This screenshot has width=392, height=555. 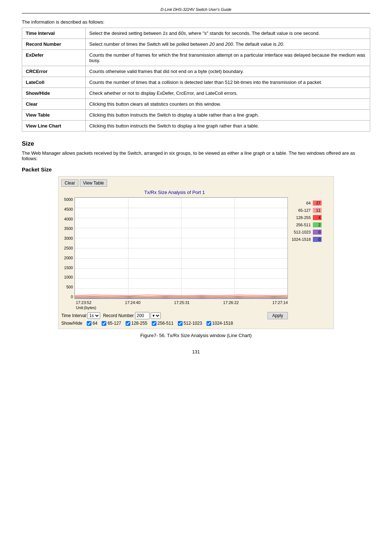 What do you see at coordinates (278, 316) in the screenshot?
I see `apply-button: Apply` at bounding box center [278, 316].